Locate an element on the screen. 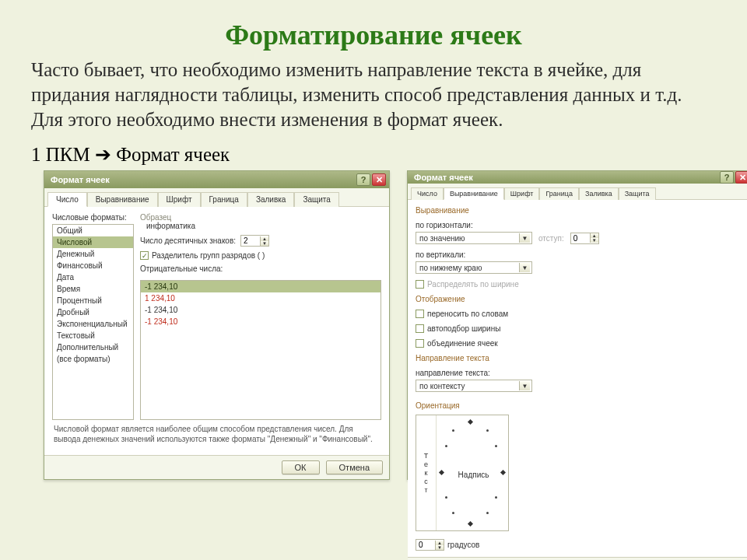 The width and height of the screenshot is (747, 560). alignment-heading: Выравнивание is located at coordinates (580, 210).